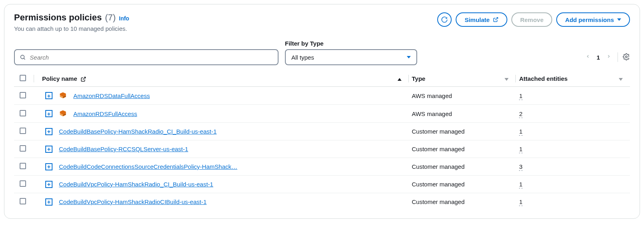  Describe the element at coordinates (133, 202) in the screenshot. I see `policy-link: CodeBuildVpcPolicy-HamShackRadioCIBuild-…` at that location.